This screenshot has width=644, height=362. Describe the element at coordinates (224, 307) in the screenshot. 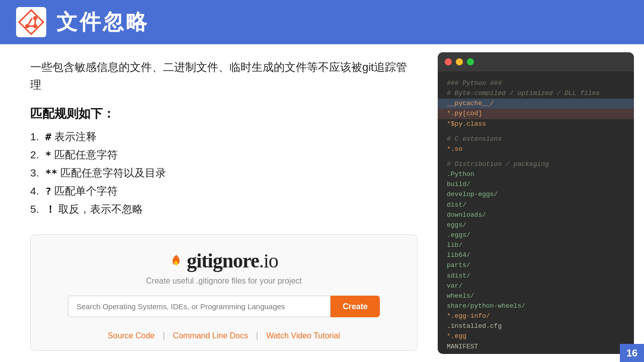

I see `gitignore-search-row: Create` at that location.